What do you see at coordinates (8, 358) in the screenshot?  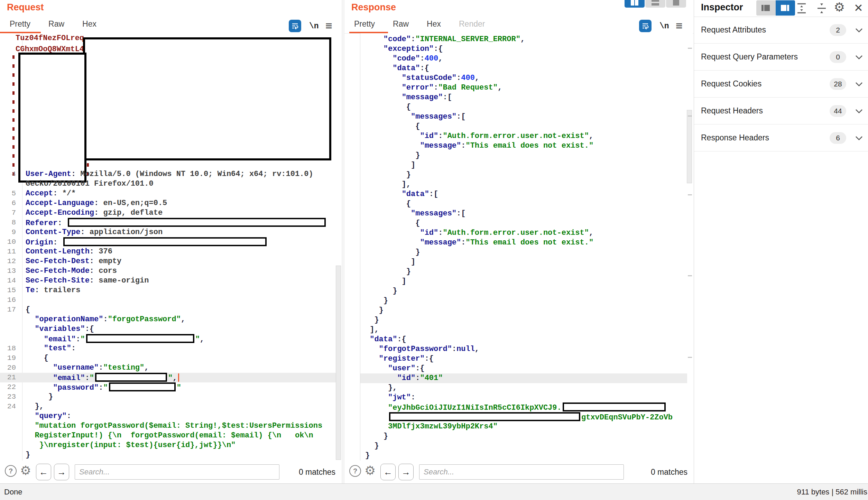 I see `line-number: 19` at bounding box center [8, 358].